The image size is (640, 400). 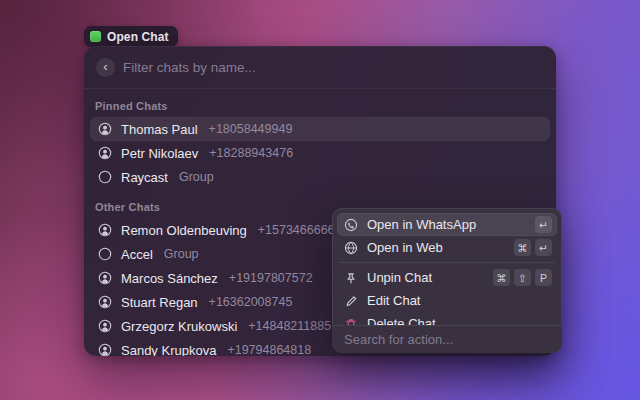 What do you see at coordinates (522, 278) in the screenshot?
I see `shortcut-keys: ⌘⇧P` at bounding box center [522, 278].